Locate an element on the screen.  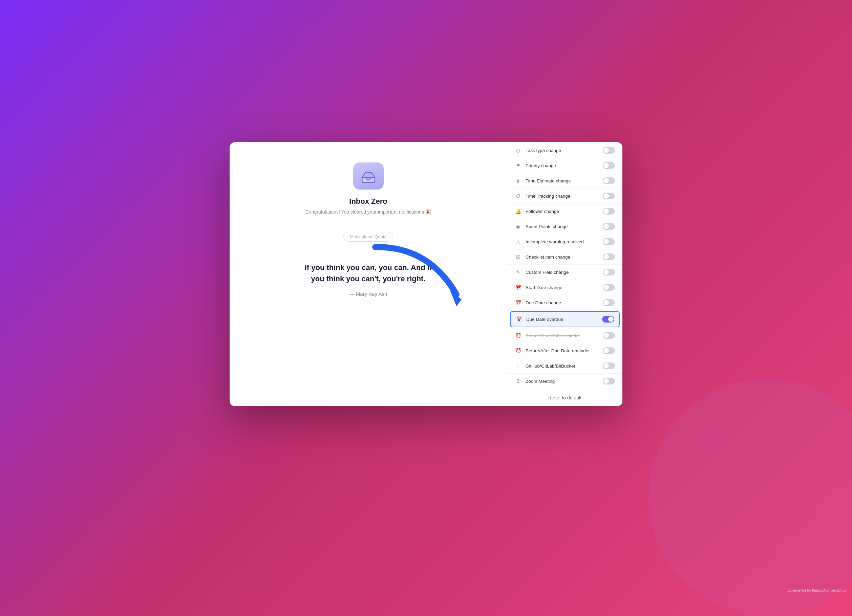
setting-label-due-date-change: Due Date change is located at coordinates (564, 303).